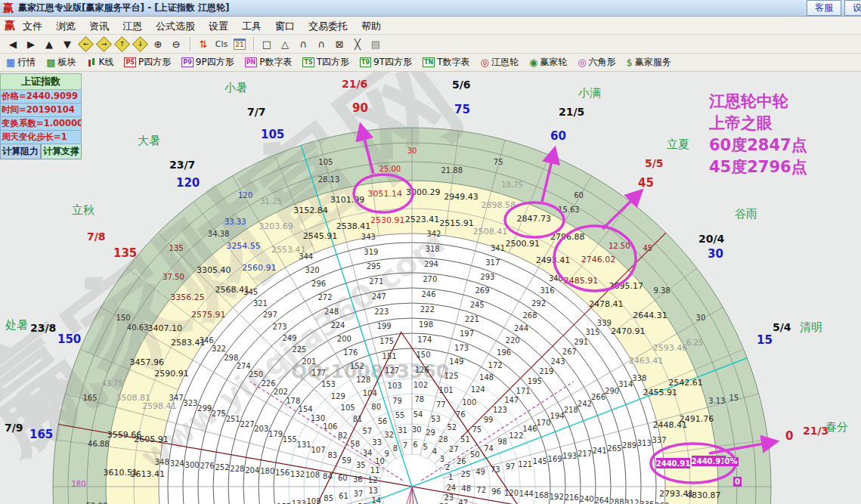 The image size is (861, 504). I want to click on calc-support-button: 计算支撑, so click(61, 152).